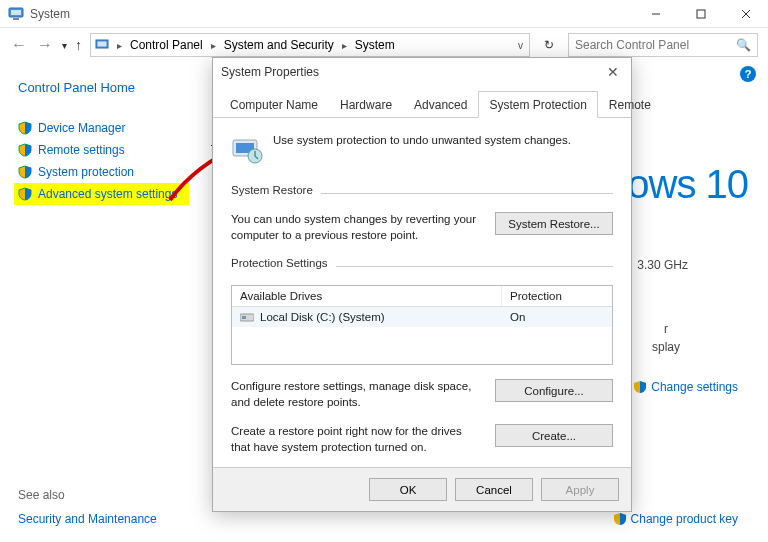 The image size is (768, 542). What do you see at coordinates (322, 317) in the screenshot?
I see `drive-name: Local Disk (C:) (System)` at bounding box center [322, 317].